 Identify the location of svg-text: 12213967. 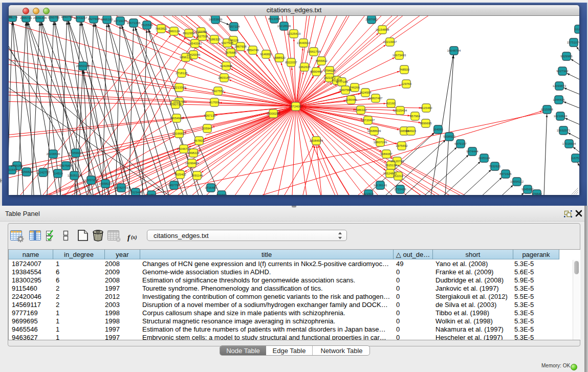
(390, 42).